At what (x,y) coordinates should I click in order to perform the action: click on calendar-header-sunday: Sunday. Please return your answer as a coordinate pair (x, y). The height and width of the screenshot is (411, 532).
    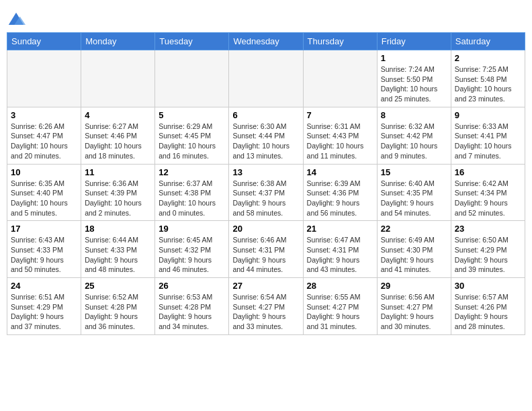
    Looking at the image, I should click on (44, 42).